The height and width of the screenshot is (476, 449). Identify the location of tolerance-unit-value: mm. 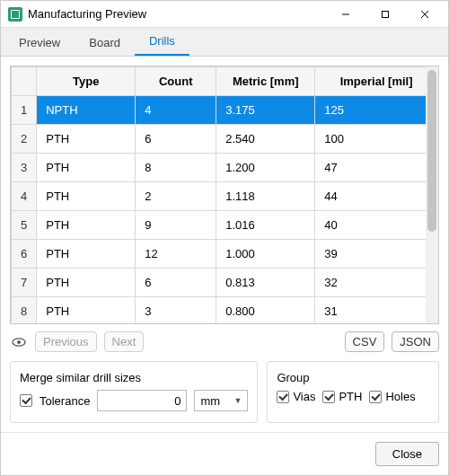
(210, 401).